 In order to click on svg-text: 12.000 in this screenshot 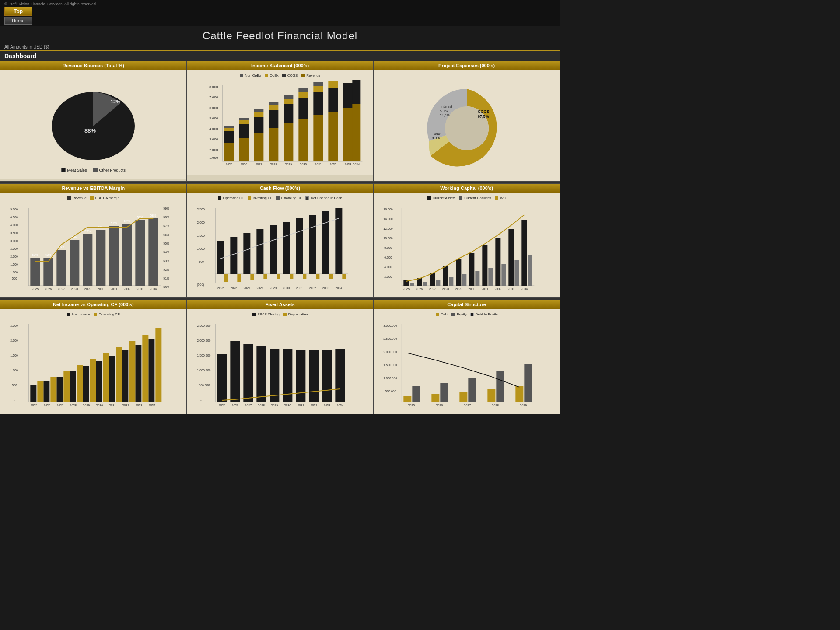, I will do `click(388, 228)`.